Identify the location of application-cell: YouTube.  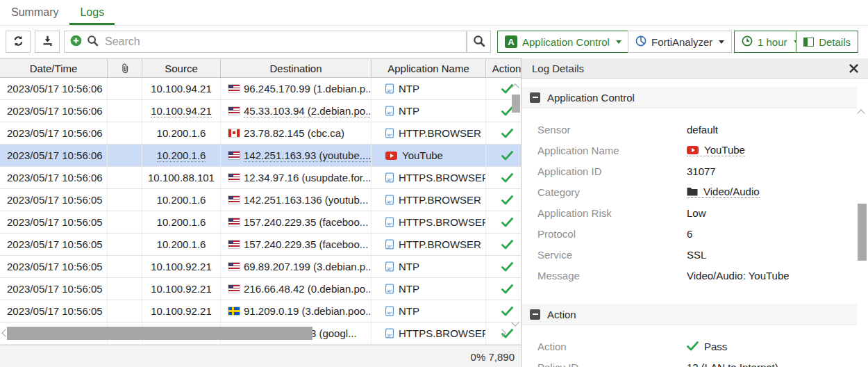
(429, 156).